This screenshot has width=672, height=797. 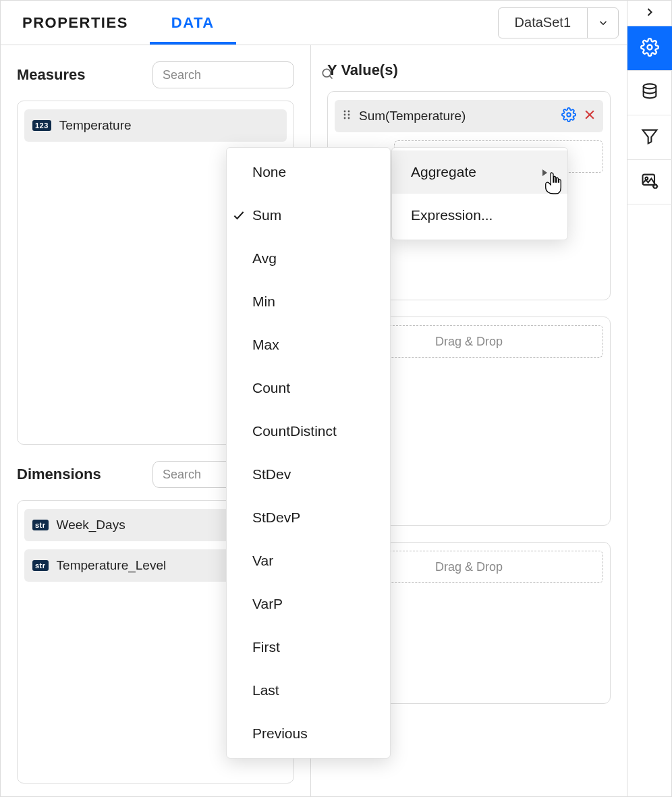 I want to click on numeric-type-icon: 123, so click(x=42, y=126).